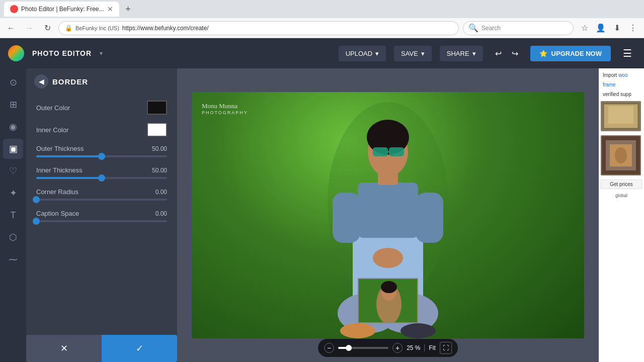  What do you see at coordinates (13, 215) in the screenshot?
I see `sidebar-item-text: T` at bounding box center [13, 215].